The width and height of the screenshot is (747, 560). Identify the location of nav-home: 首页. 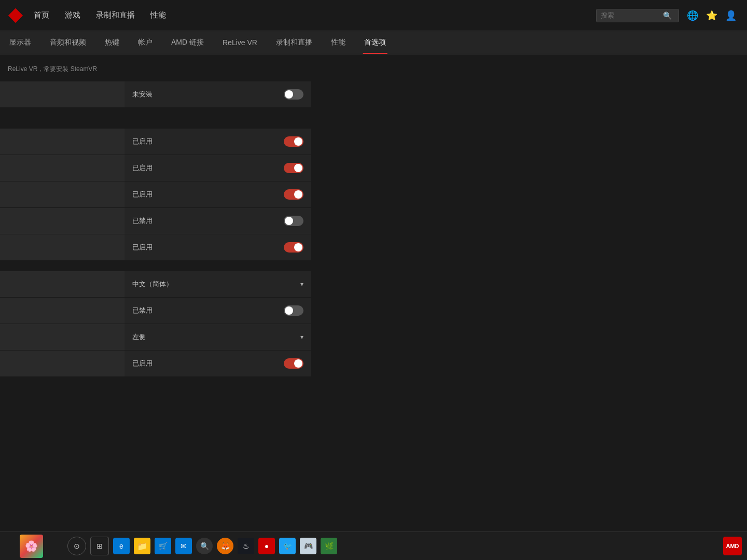
(42, 16).